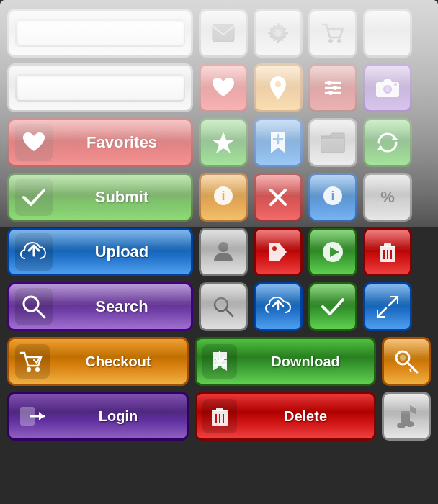 This screenshot has width=438, height=504. What do you see at coordinates (34, 143) in the screenshot?
I see `favorites-icon-box` at bounding box center [34, 143].